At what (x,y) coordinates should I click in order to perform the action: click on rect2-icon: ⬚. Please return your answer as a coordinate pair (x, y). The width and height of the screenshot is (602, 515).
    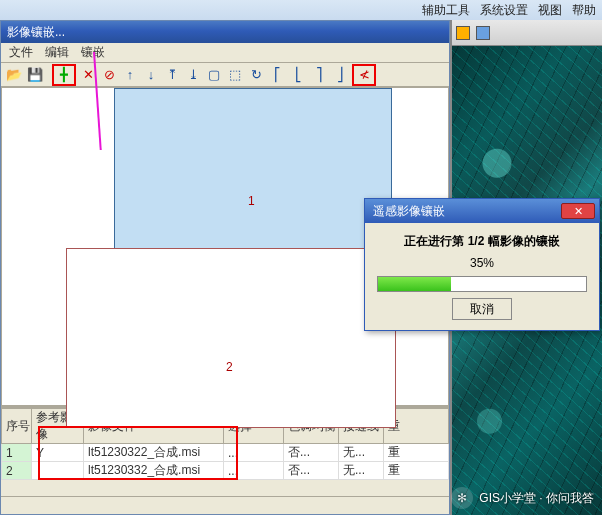
    Looking at the image, I should click on (235, 75).